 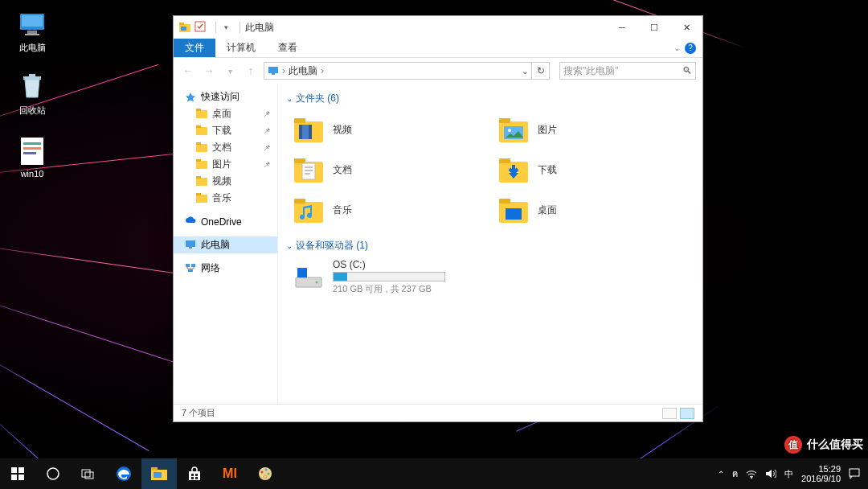 What do you see at coordinates (199, 413) in the screenshot?
I see `item-count: 7 个项目` at bounding box center [199, 413].